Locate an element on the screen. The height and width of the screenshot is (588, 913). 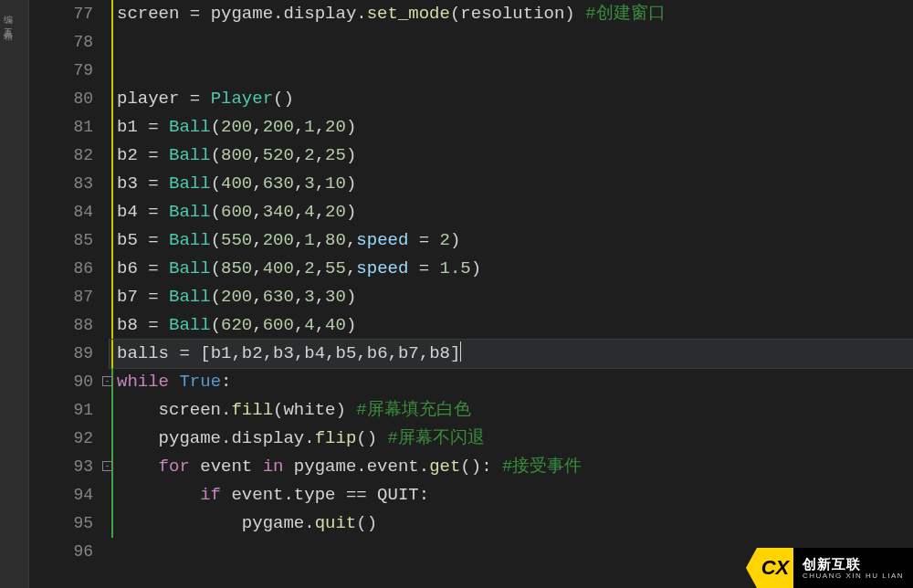
line-number: 85 is located at coordinates (61, 241).